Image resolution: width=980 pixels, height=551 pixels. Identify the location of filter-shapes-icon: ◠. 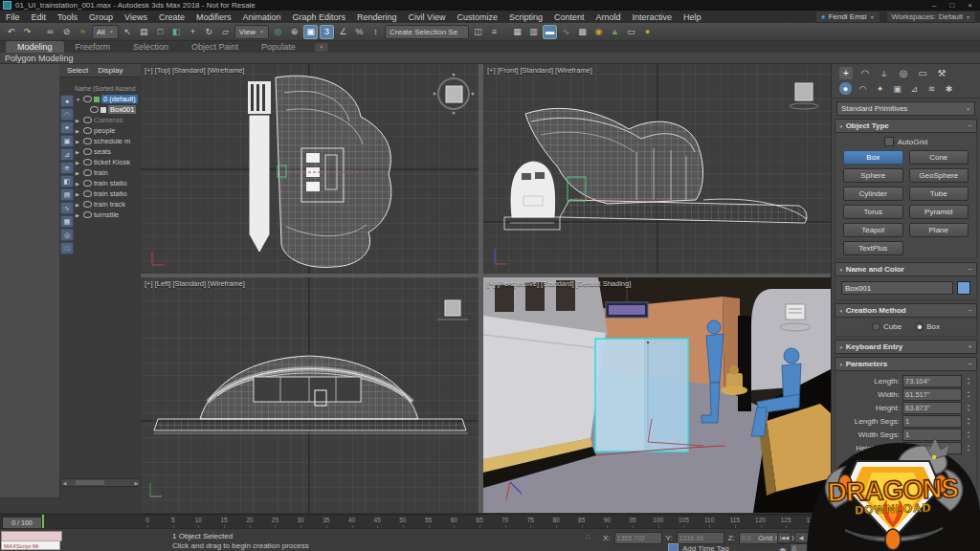
(67, 115).